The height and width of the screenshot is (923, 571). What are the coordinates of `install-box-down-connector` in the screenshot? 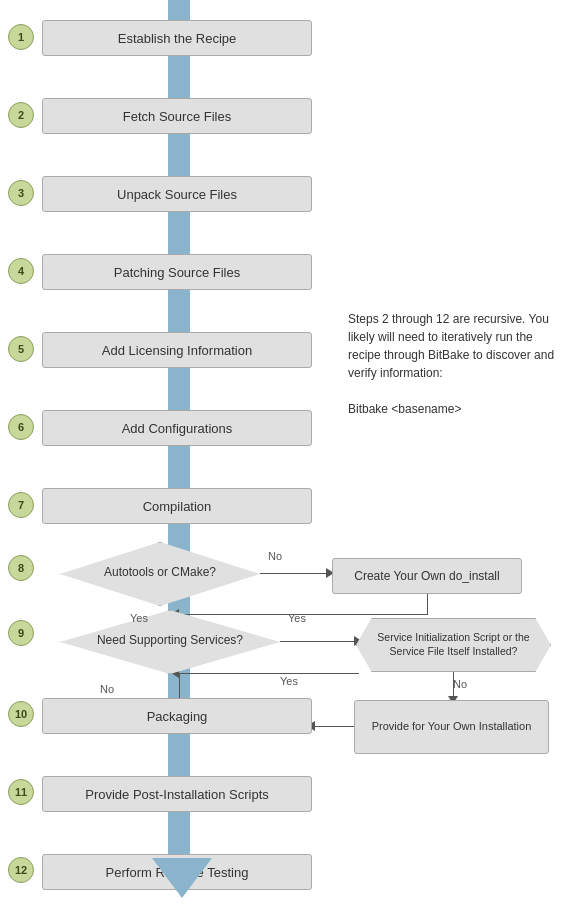 It's located at (428, 604).